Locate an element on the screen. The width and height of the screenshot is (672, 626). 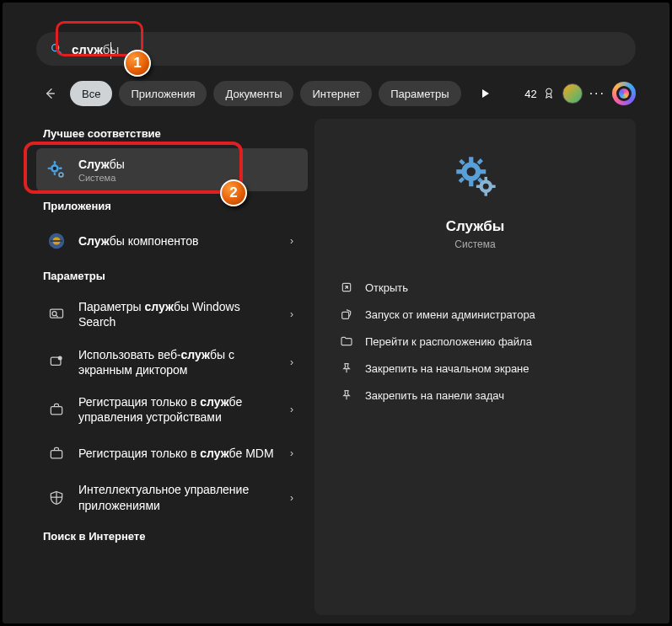
arrow-left-icon is located at coordinates (50, 94).